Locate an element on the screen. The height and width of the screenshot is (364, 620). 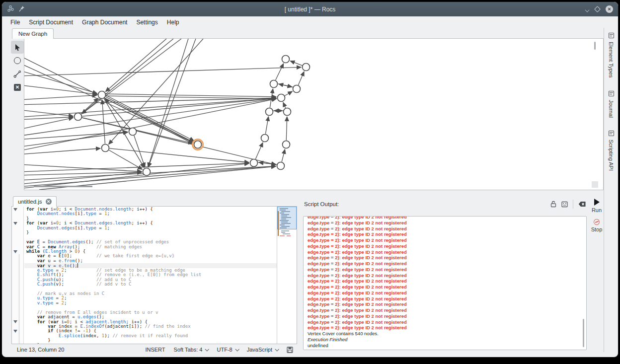
editor-minimap is located at coordinates (287, 275).